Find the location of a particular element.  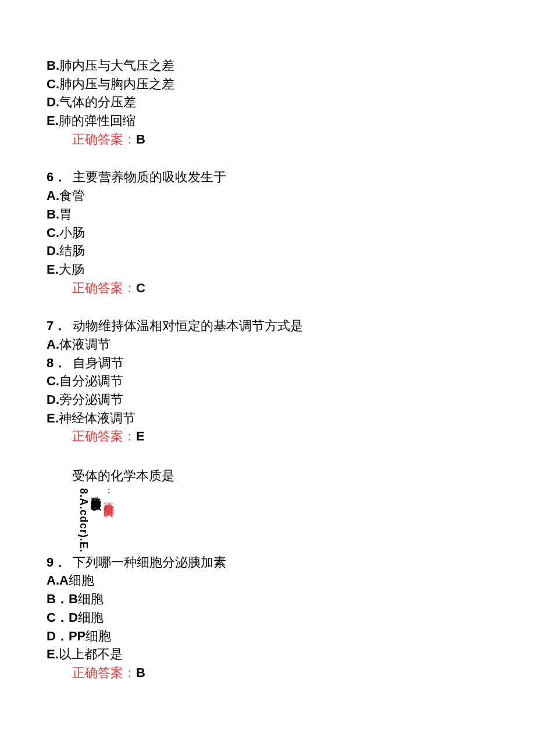

q6-stem-line: 6． 主要营养物质的吸收发生于 is located at coordinates (268, 177).